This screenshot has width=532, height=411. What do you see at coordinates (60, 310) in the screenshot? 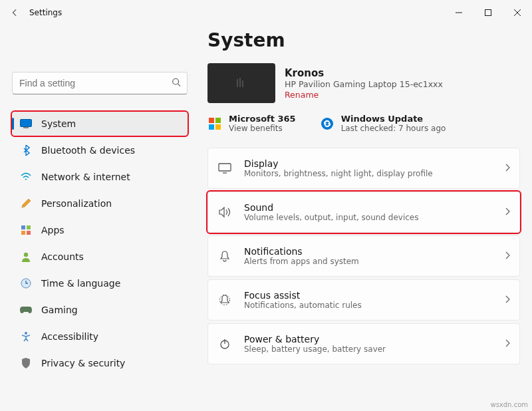
I see `sidebar-item-label: Gaming` at bounding box center [60, 310].